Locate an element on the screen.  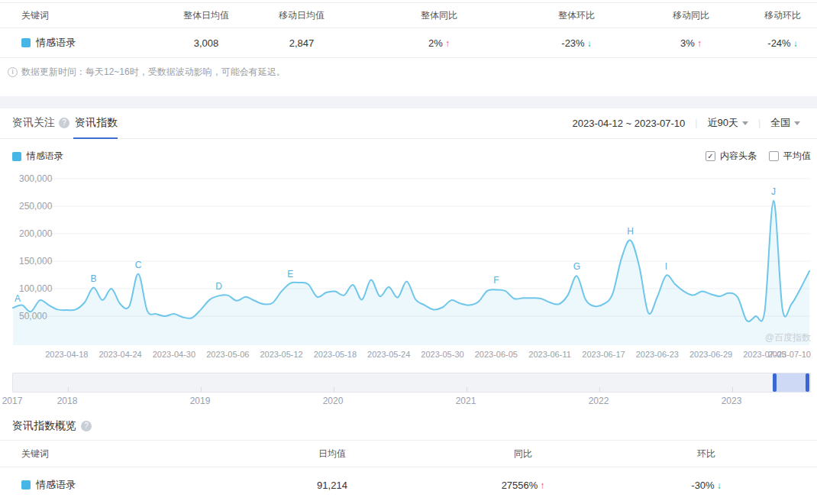
svg-text: 2023-07-10 is located at coordinates (790, 354).